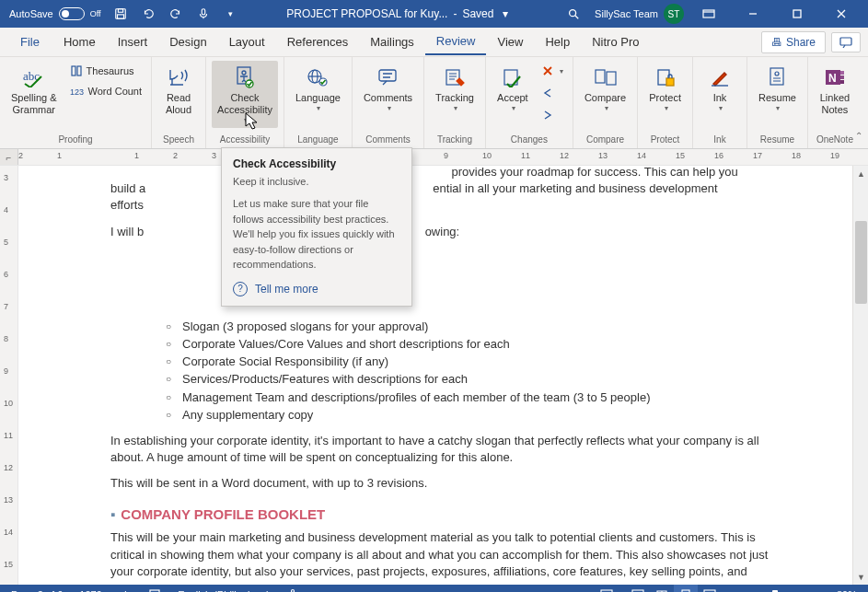 Image resolution: width=868 pixels, height=592 pixels. Describe the element at coordinates (8, 532) in the screenshot. I see `vruler-tick: 14` at that location.